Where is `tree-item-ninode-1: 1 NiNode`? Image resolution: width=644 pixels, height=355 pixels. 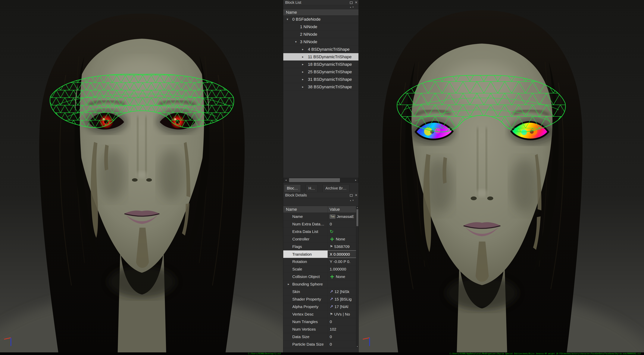
tree-item-ninode-1: 1 NiNode is located at coordinates (321, 27).